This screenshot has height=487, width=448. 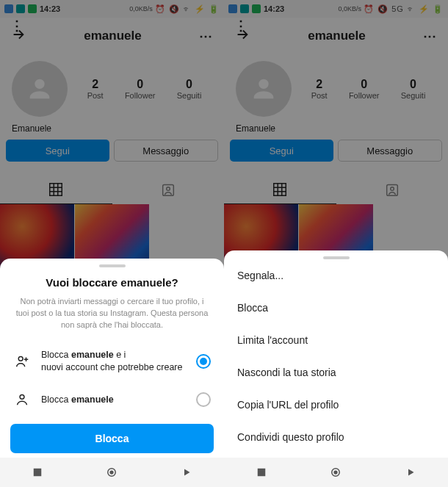 What do you see at coordinates (336, 340) in the screenshot?
I see `menu-restrict: Limita l'account` at bounding box center [336, 340].